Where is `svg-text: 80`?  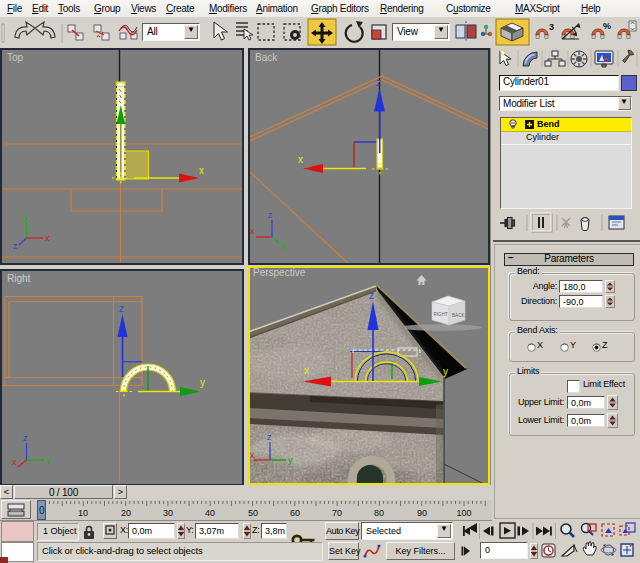
svg-text: 80 is located at coordinates (379, 513).